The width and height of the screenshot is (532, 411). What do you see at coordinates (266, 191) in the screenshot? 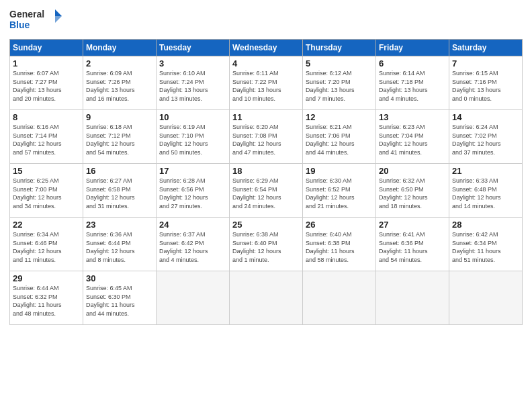
I see `day-cell-18: 18Sunrise: 6:29 AM Sunset: 6:54 PM Dayli…` at bounding box center [266, 191].